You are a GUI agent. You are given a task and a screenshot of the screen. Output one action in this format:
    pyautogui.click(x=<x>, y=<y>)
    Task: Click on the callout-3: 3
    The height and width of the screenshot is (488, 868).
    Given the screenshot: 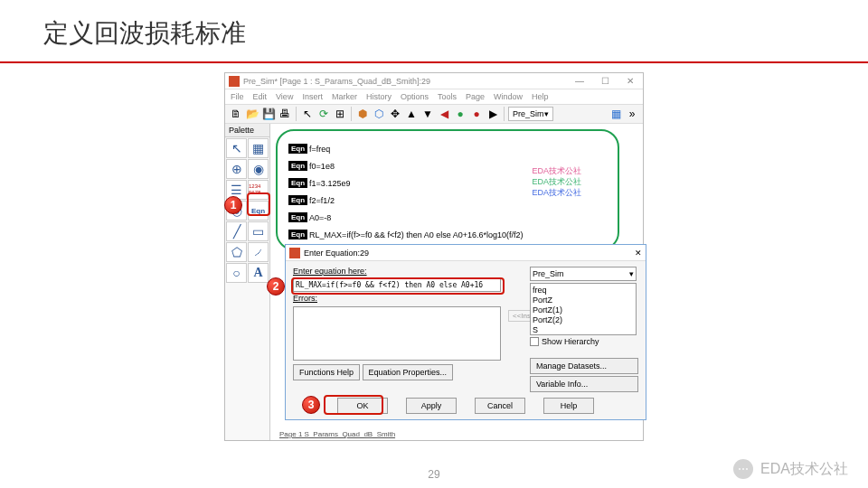 What is the action you would take?
    pyautogui.click(x=311, y=405)
    